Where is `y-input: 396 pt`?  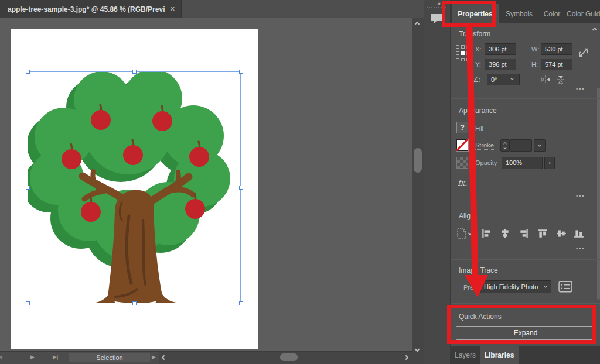 y-input: 396 pt is located at coordinates (500, 64).